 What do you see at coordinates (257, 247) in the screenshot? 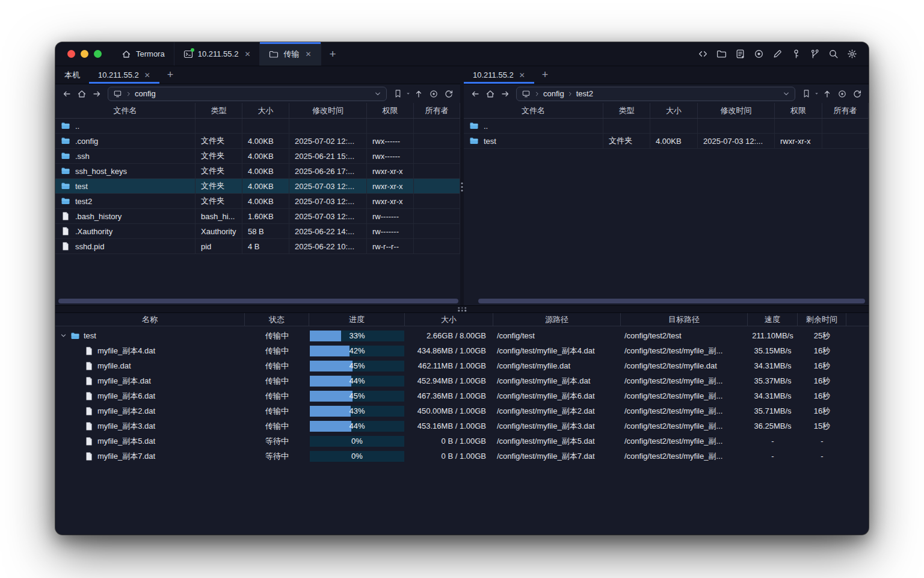
I see `file-row: sshd.pid pid 4 B 2025-06-22 10:... rw-r-…` at bounding box center [257, 247].